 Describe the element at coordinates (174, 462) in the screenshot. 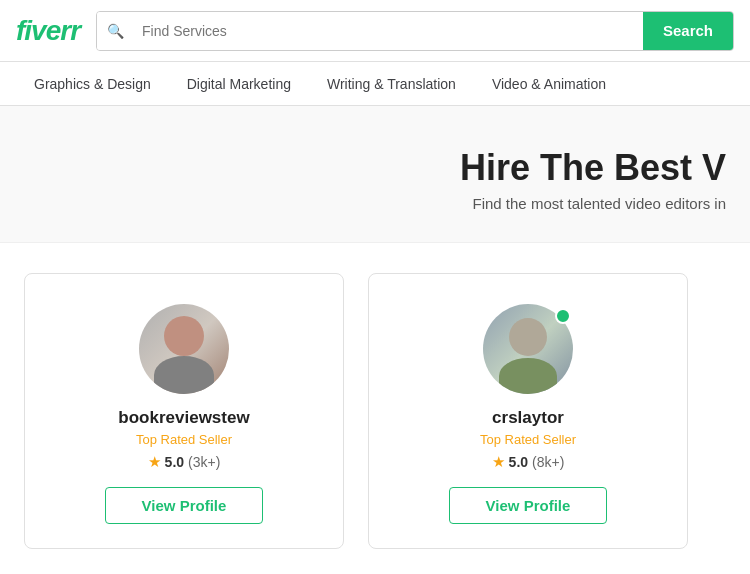

I see `rating-value-1: 5.0` at that location.